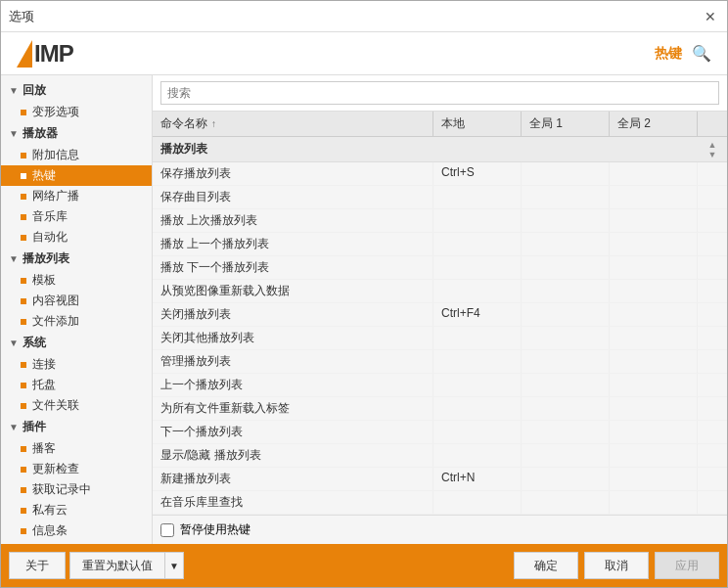 The image size is (728, 588). I want to click on close-button: ✕, so click(710, 17).